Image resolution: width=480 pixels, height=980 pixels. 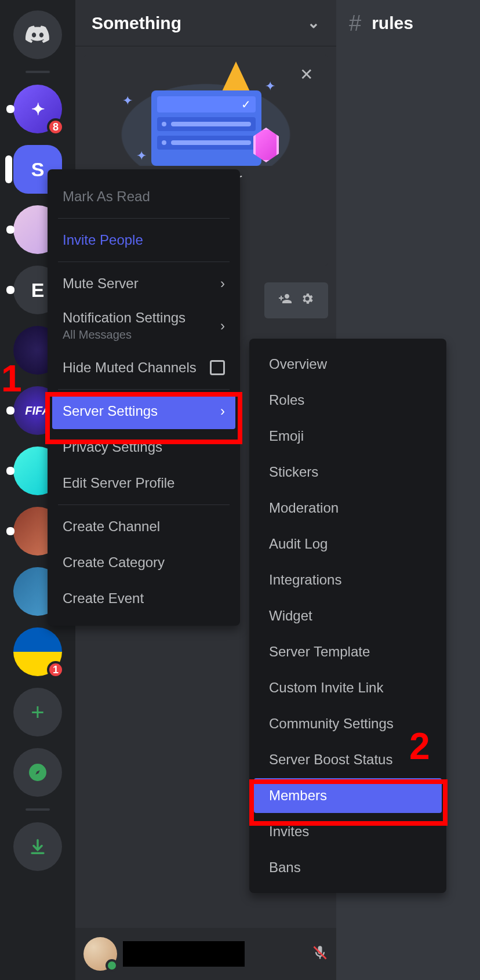 What do you see at coordinates (144, 527) in the screenshot?
I see `menu-create-channel: Create Channel` at bounding box center [144, 527].